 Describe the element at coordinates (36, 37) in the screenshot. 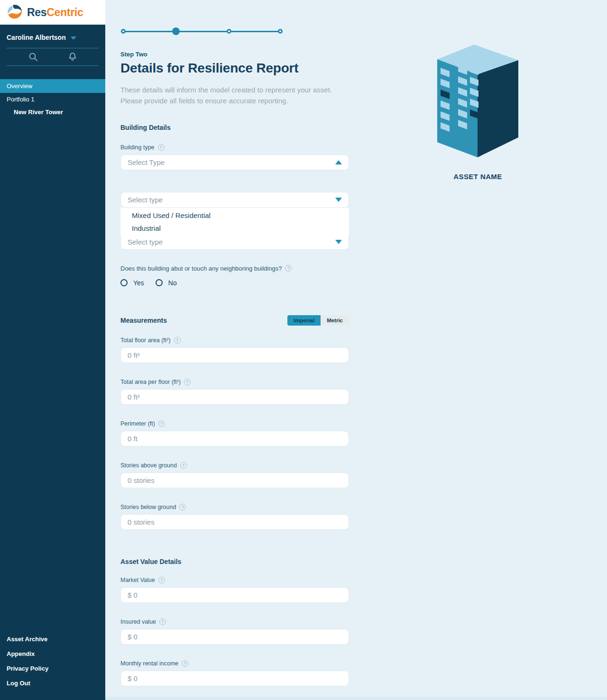

I see `user-name: Caroline Albertson` at that location.